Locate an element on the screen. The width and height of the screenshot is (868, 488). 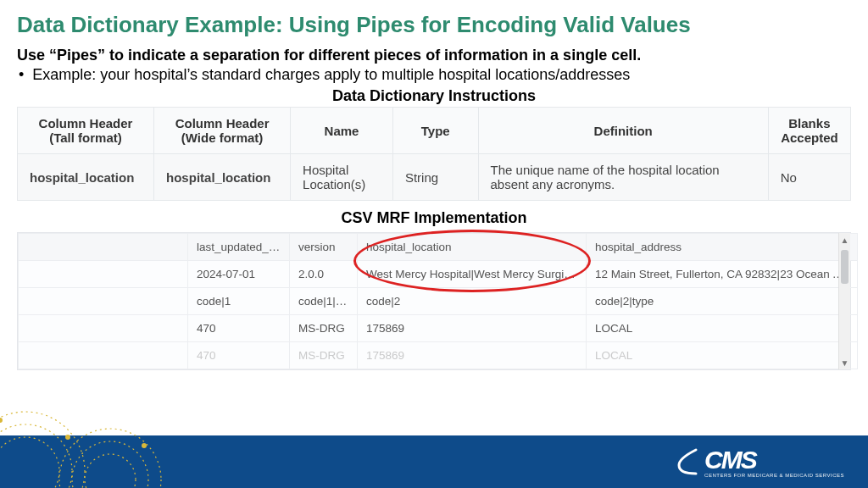
csv-th-hospital-location: hospital_location is located at coordinates (472, 247).